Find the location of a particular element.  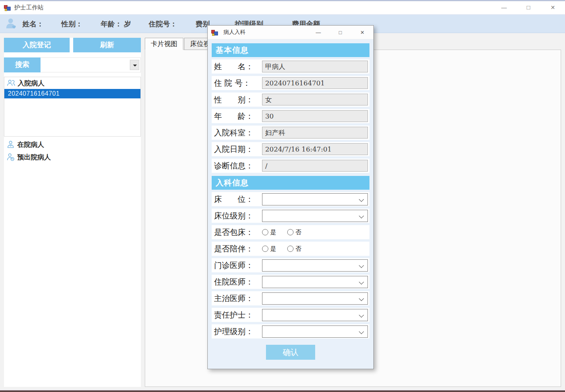

charter-bed-radio-yes is located at coordinates (265, 232).